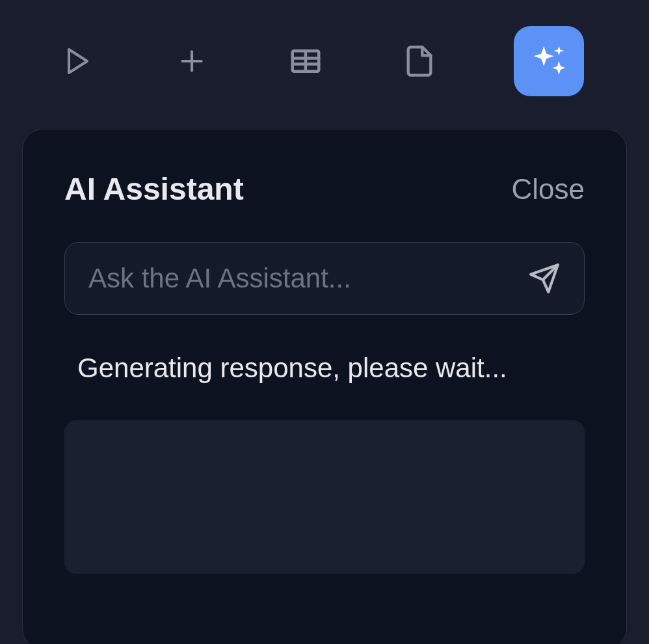 This screenshot has width=649, height=644. Describe the element at coordinates (549, 61) in the screenshot. I see `sparkles-icon` at that location.